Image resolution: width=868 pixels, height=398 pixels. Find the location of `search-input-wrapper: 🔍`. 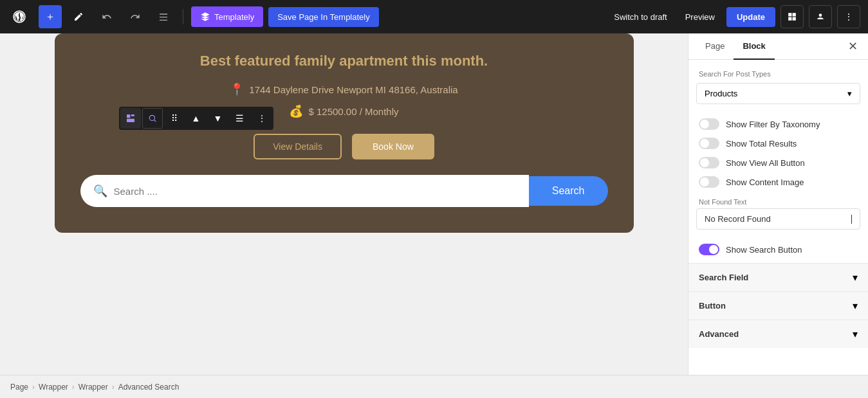

search-input-wrapper: 🔍 is located at coordinates (305, 191).